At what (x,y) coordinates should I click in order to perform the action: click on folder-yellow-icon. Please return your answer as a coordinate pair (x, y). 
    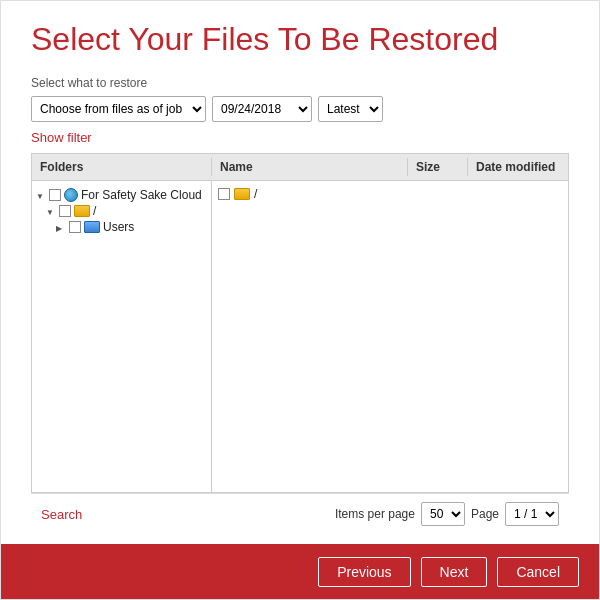
    Looking at the image, I should click on (82, 211).